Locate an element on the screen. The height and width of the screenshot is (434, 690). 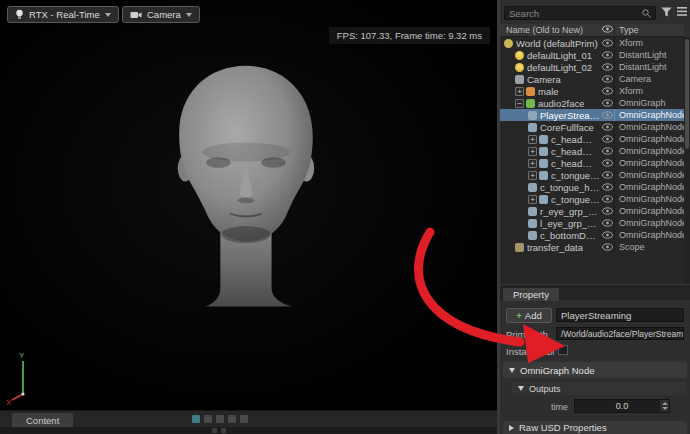
table-row: + c_tongue_hi_SetPoi OmniGraphNode is located at coordinates (592, 199).